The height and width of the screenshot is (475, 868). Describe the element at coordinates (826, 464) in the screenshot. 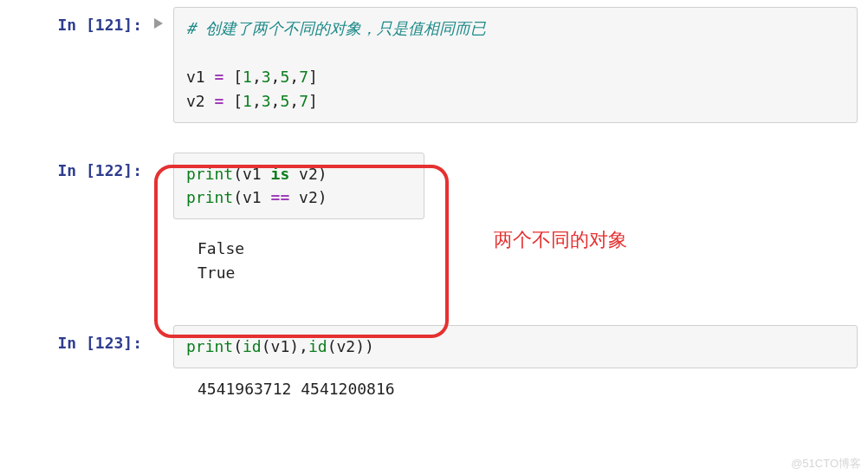

I see `watermark: @51CTO博客` at that location.